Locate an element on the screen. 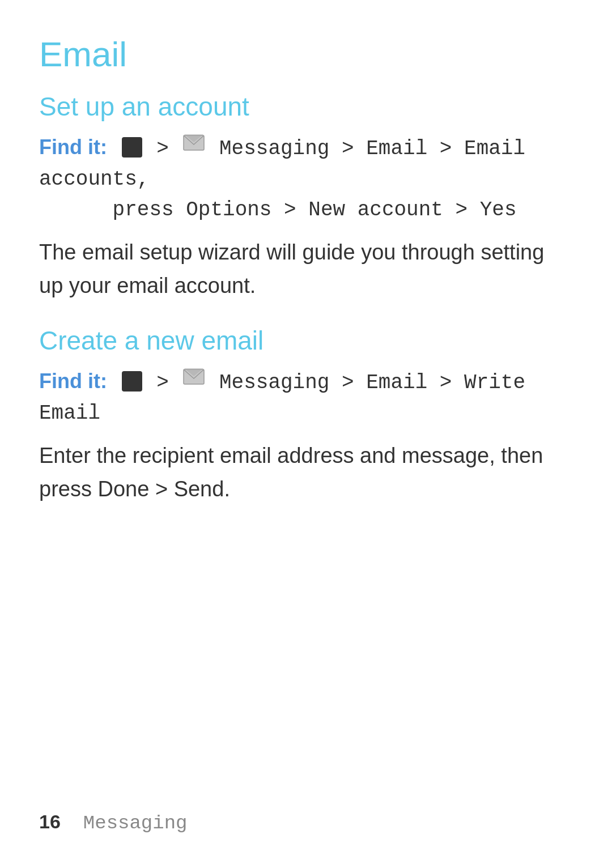  description-setup: The email setup wizard will guide you th… is located at coordinates (306, 269).